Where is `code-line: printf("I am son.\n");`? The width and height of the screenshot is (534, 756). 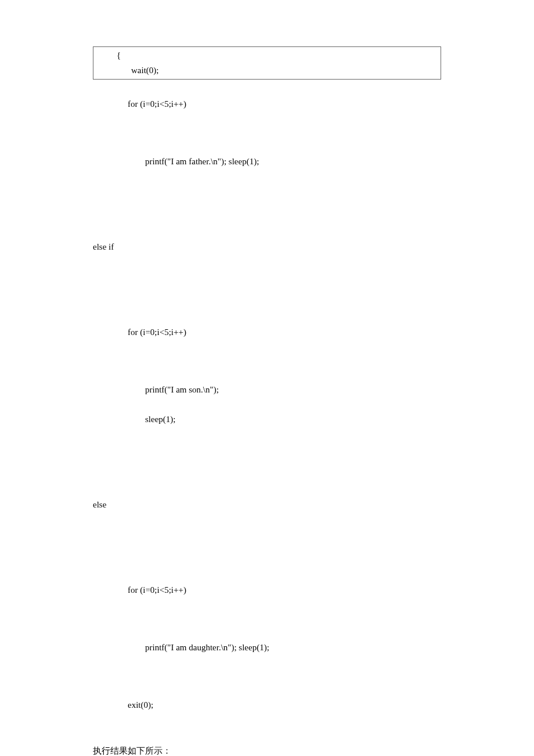
code-line: printf("I am son.\n"); is located at coordinates (267, 390).